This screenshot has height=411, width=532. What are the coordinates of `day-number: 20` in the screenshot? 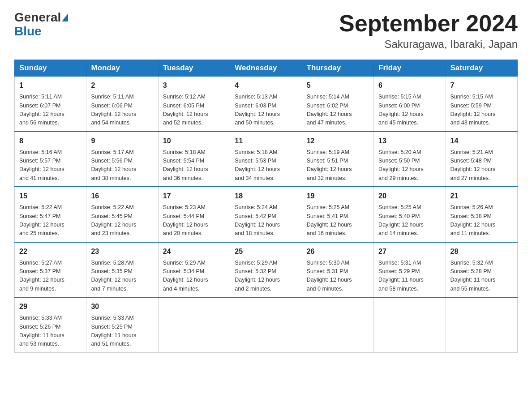 It's located at (409, 196).